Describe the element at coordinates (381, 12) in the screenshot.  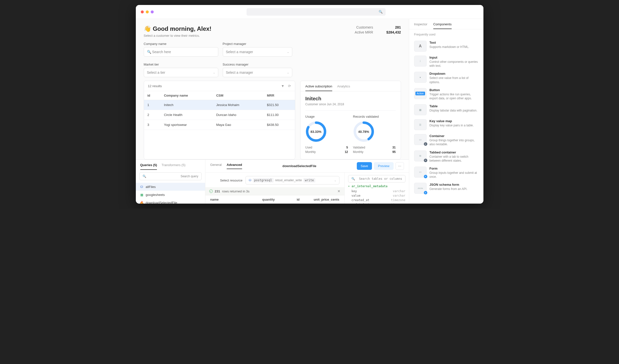
I see `search-icon: 🔍` at that location.